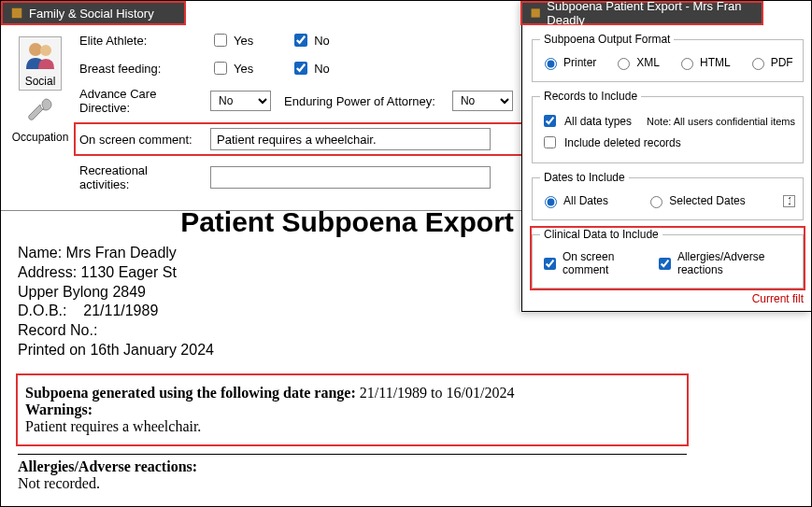  What do you see at coordinates (667, 196) in the screenshot?
I see `dates-include-group: Dates to Include All Dates Selected Date…` at bounding box center [667, 196].